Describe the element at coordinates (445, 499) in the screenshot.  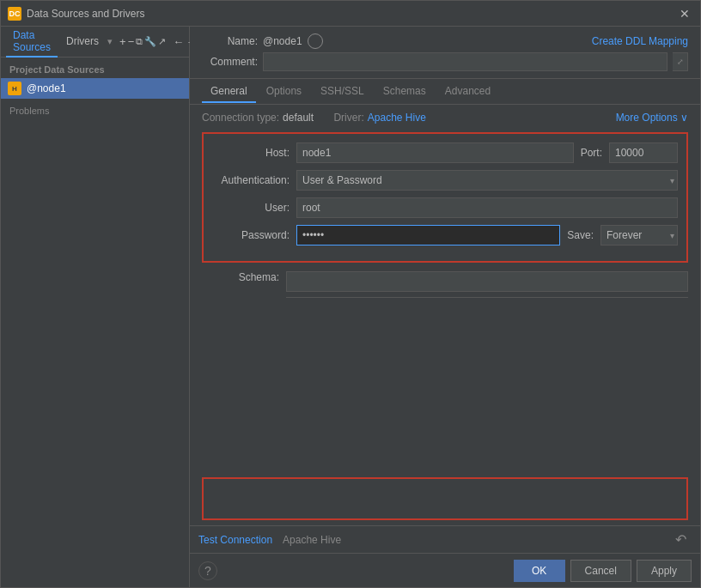
I see `bottom-status-box` at that location.